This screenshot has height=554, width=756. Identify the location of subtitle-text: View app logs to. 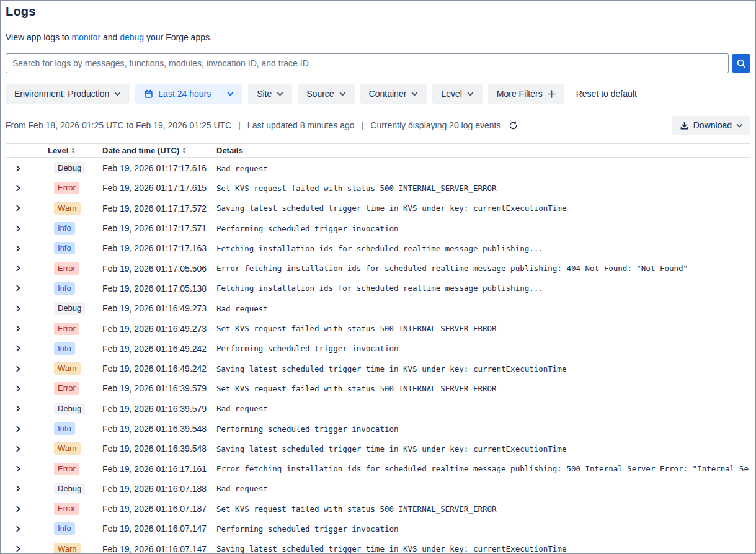
(38, 37).